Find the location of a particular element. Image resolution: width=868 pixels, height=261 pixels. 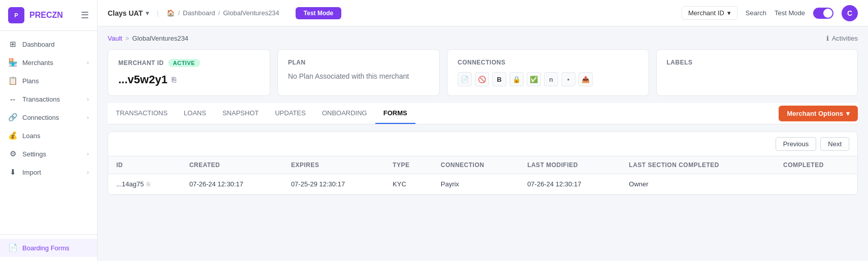

settings-icon: ⚙ is located at coordinates (13, 154).